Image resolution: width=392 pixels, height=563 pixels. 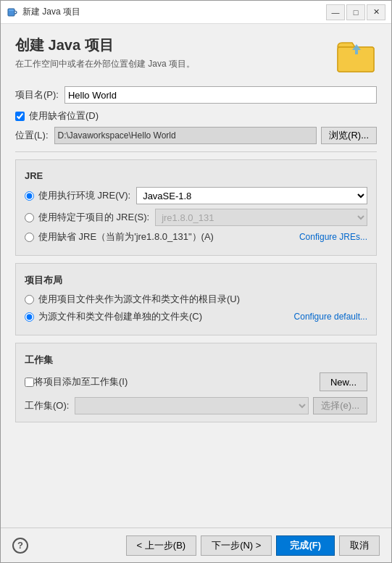 I want to click on page-subtitle: 在工作空间中或者在外部位置创建 Java 项目。, so click(x=172, y=64).